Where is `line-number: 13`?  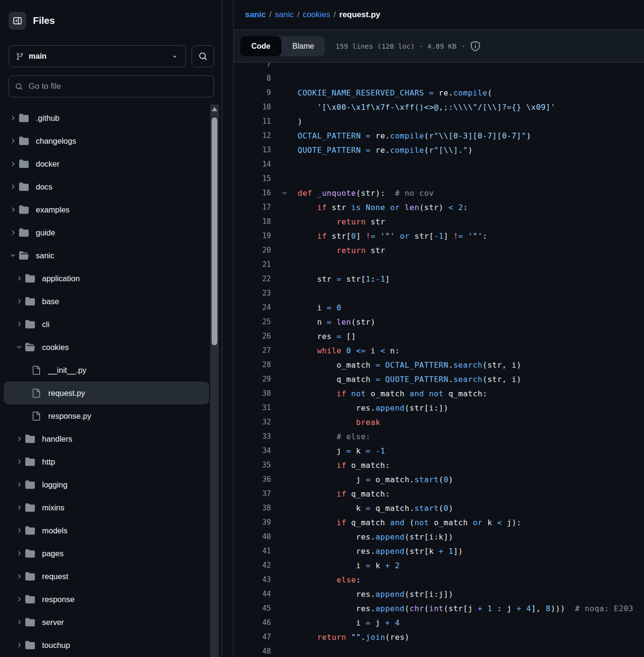 line-number: 13 is located at coordinates (252, 150).